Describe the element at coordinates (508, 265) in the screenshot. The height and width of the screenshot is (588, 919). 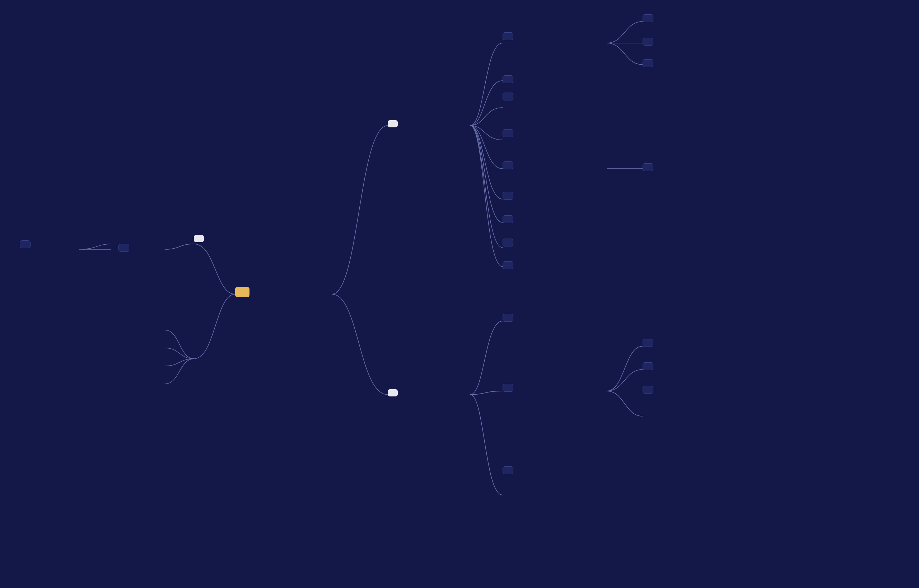
I see `branch1-n9` at that location.